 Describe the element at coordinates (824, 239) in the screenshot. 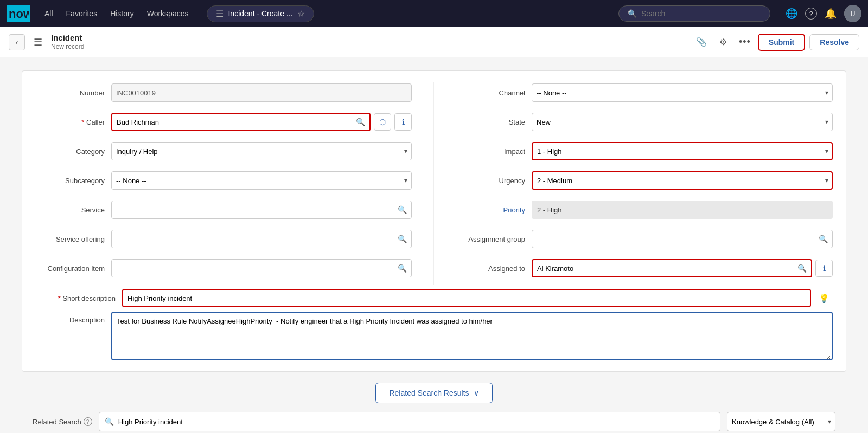

I see `assignment-group-search-button: 🔍` at that location.